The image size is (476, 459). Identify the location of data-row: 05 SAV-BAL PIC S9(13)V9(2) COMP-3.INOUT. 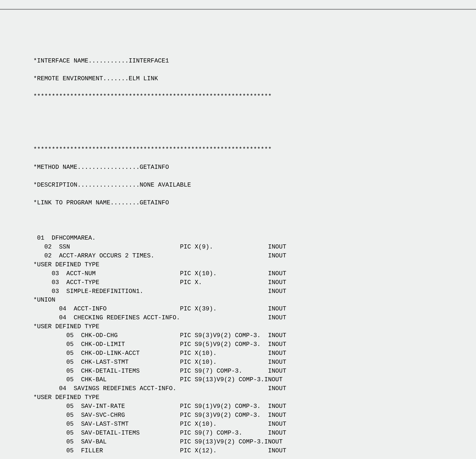
(255, 442).